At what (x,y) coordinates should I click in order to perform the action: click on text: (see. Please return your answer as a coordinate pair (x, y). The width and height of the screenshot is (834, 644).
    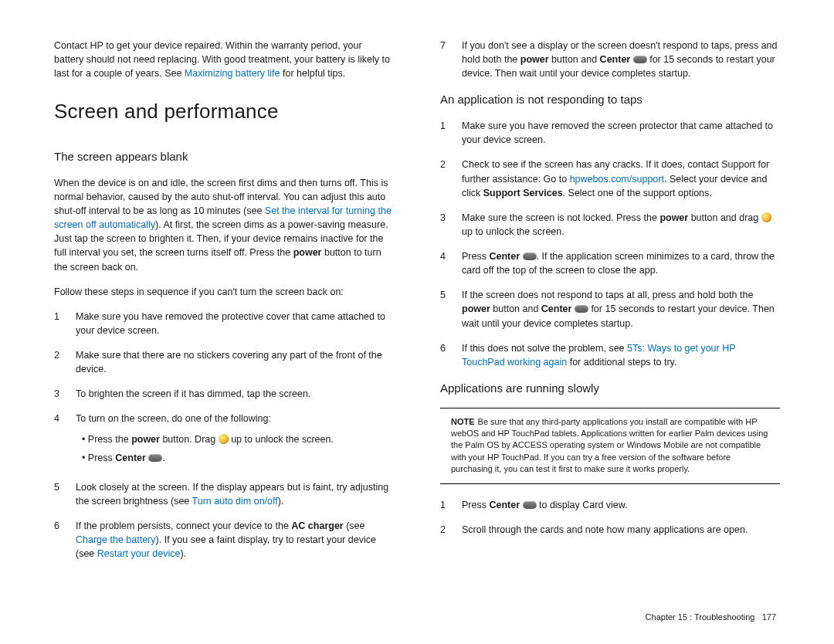
    Looking at the image, I should click on (354, 526).